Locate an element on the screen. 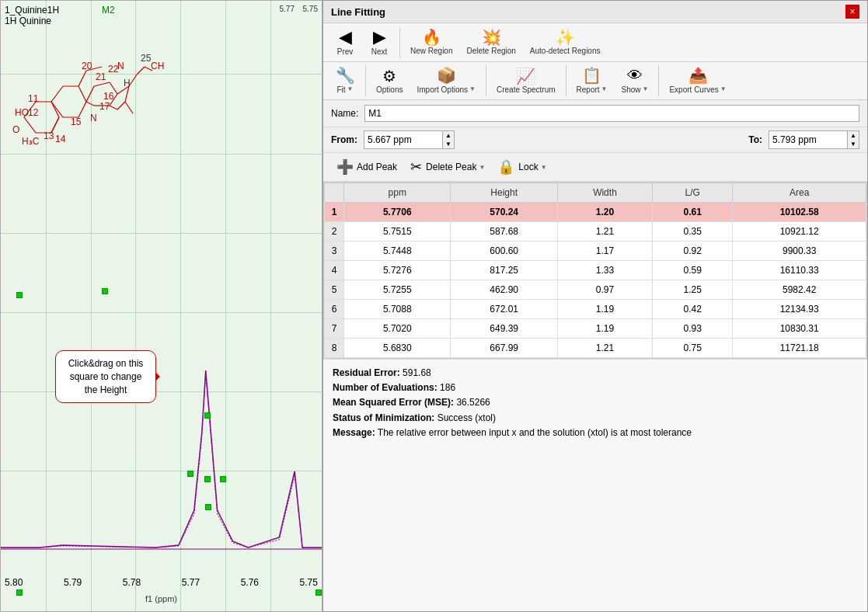 The image size is (868, 612). fit-label: Fit is located at coordinates (340, 90).